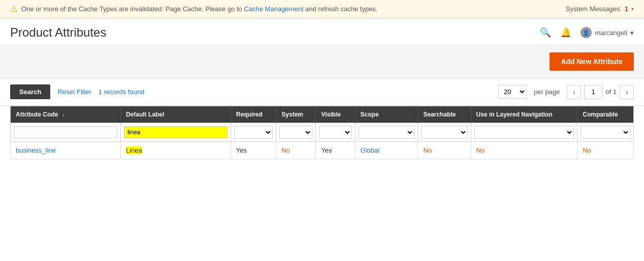  What do you see at coordinates (322, 151) in the screenshot?
I see `table-row: business_line Linea Yes No Yes Global No…` at bounding box center [322, 151].